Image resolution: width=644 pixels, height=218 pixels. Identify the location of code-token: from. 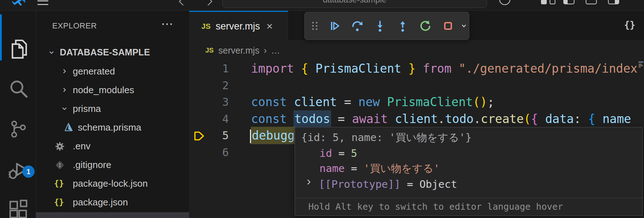
(437, 68).